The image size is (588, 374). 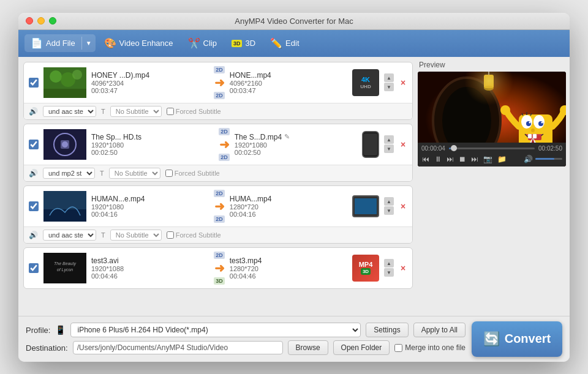 I want to click on traffic-lights, so click(x=41, y=21).